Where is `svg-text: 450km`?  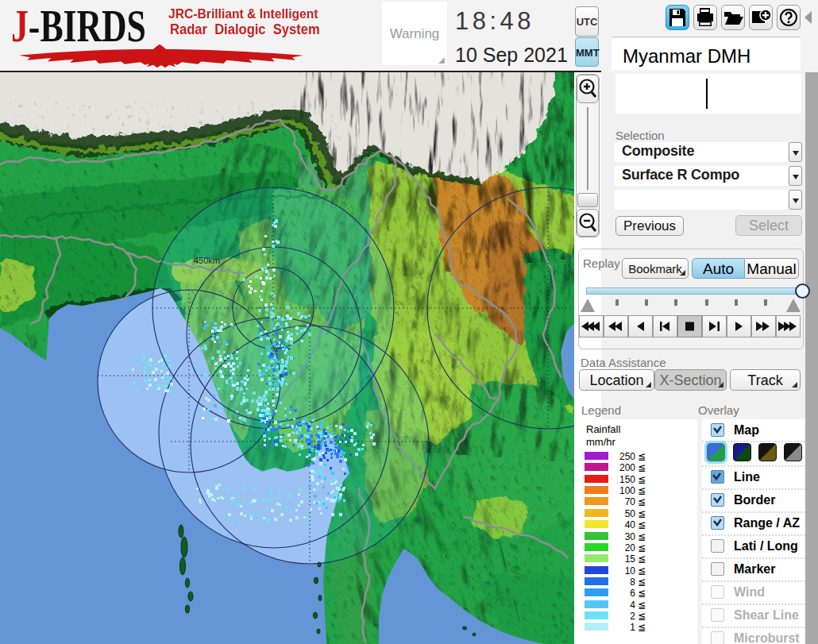 svg-text: 450km is located at coordinates (206, 260).